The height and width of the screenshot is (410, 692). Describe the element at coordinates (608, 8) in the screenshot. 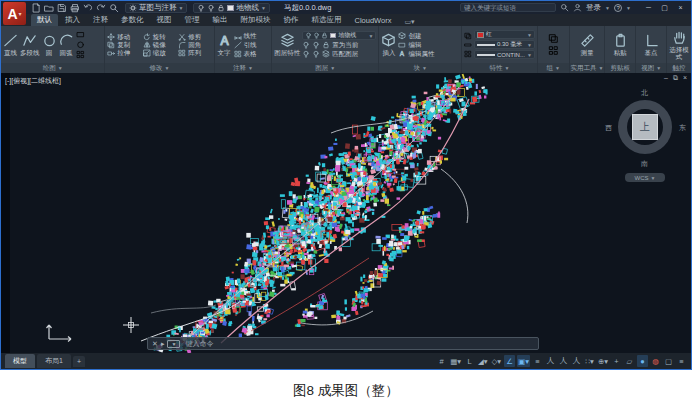

I see `chevron-down-icon: ▼` at that location.